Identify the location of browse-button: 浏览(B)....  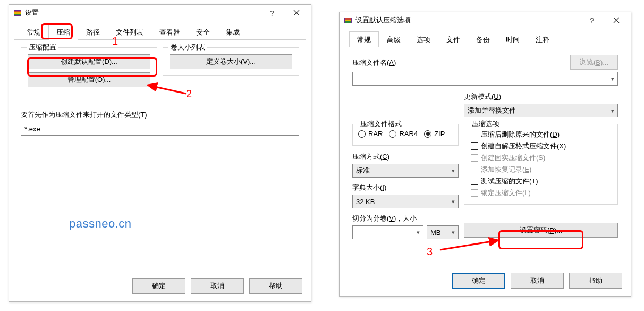
(594, 62).